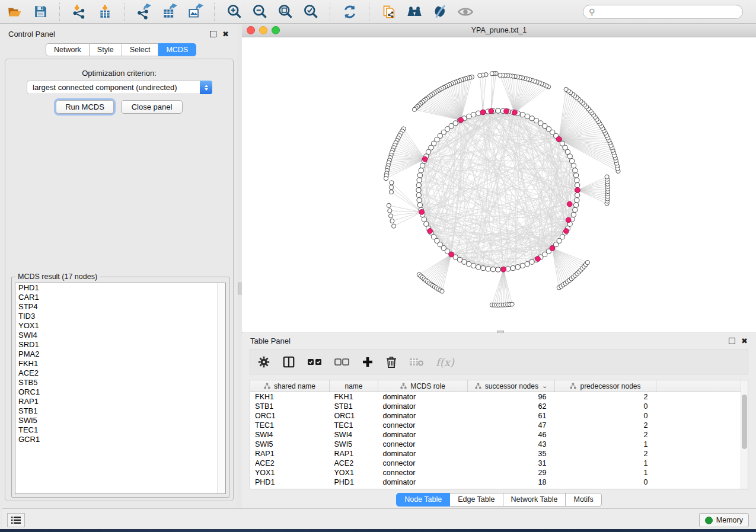 The image size is (756, 532). Describe the element at coordinates (213, 34) in the screenshot. I see `float-panel-icon` at that location.